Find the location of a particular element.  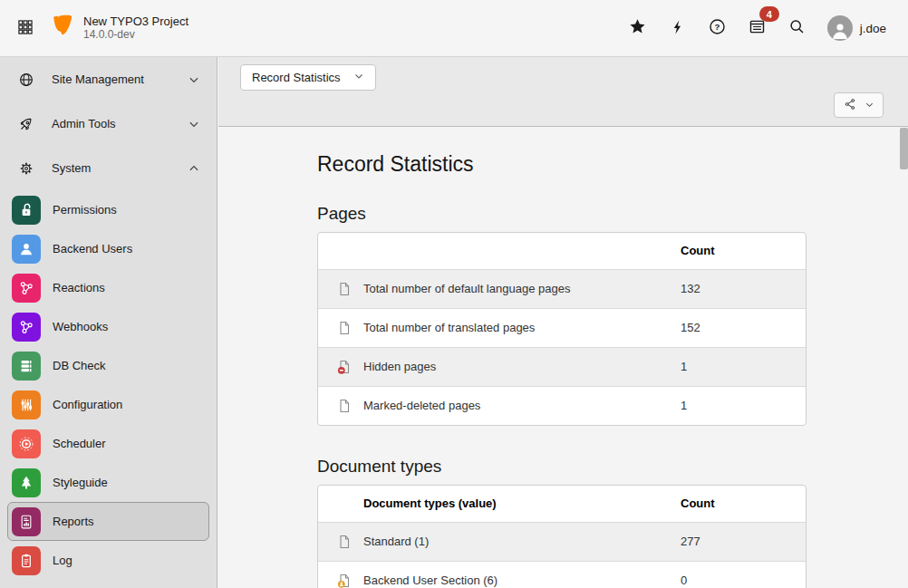

grid-icon is located at coordinates (25, 29).